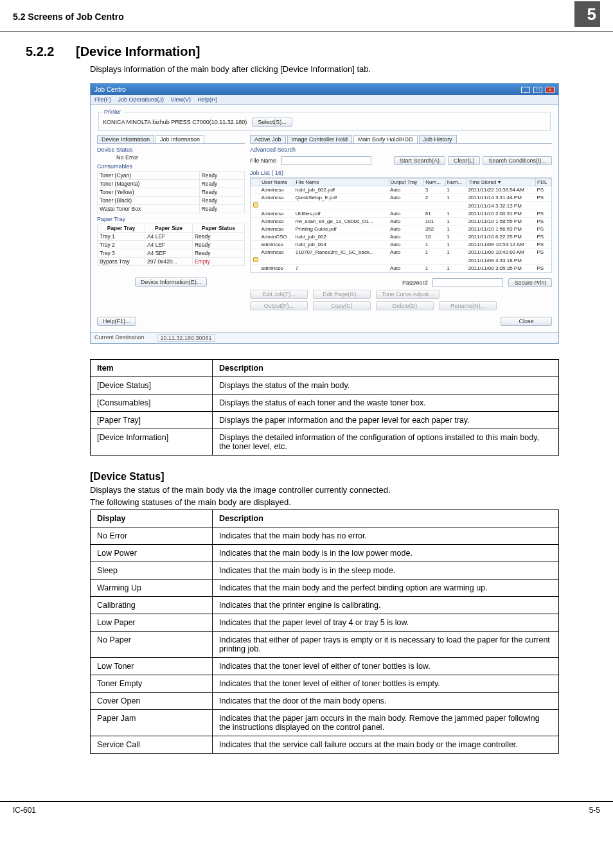  Describe the element at coordinates (595, 810) in the screenshot. I see `footer-right: 5-5` at that location.